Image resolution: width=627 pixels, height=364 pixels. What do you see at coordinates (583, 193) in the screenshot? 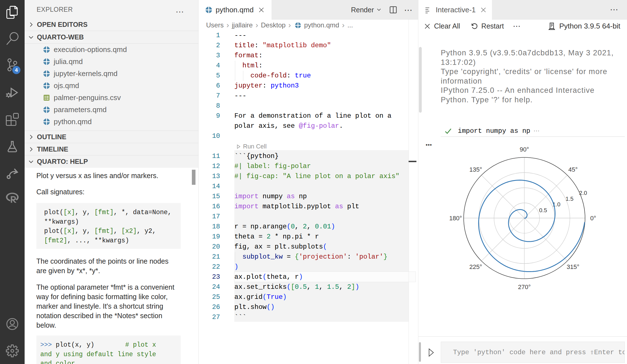
I see `svg-text: 2.0` at bounding box center [583, 193].